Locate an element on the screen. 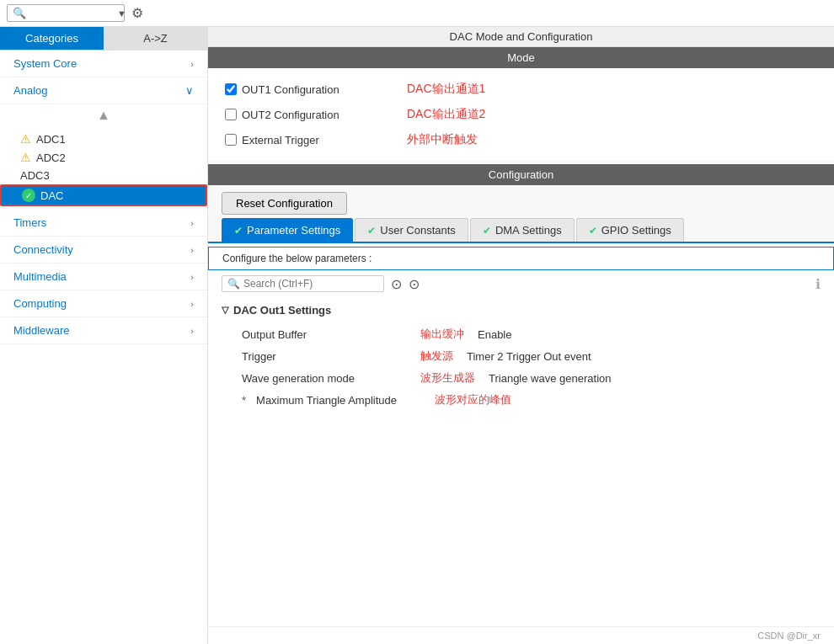 The height and width of the screenshot is (644, 834). param-row-output-buffer: Output Buffer 输出缓冲 Enable is located at coordinates (521, 334).